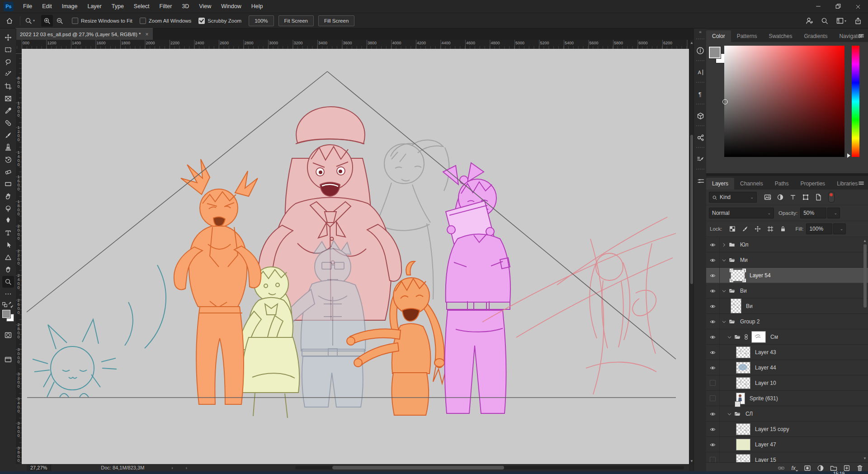  Describe the element at coordinates (724, 245) in the screenshot. I see `chevron-right-icon` at that location.